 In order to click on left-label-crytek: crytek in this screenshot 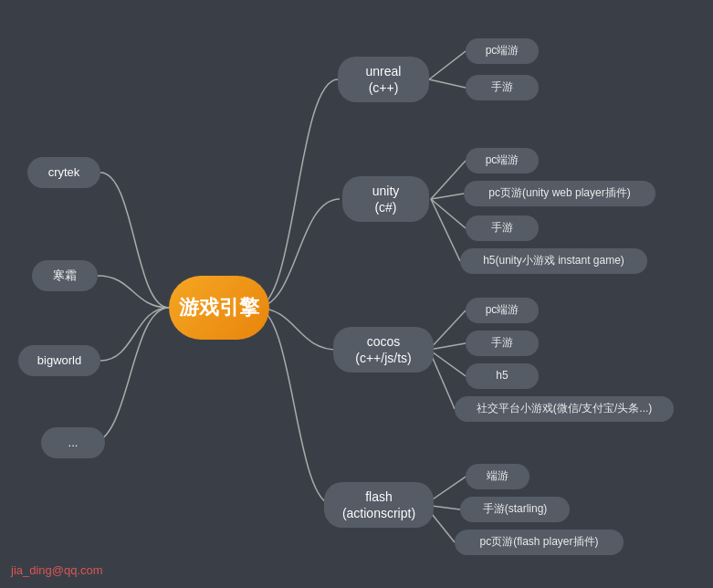, I will do `click(64, 173)`.